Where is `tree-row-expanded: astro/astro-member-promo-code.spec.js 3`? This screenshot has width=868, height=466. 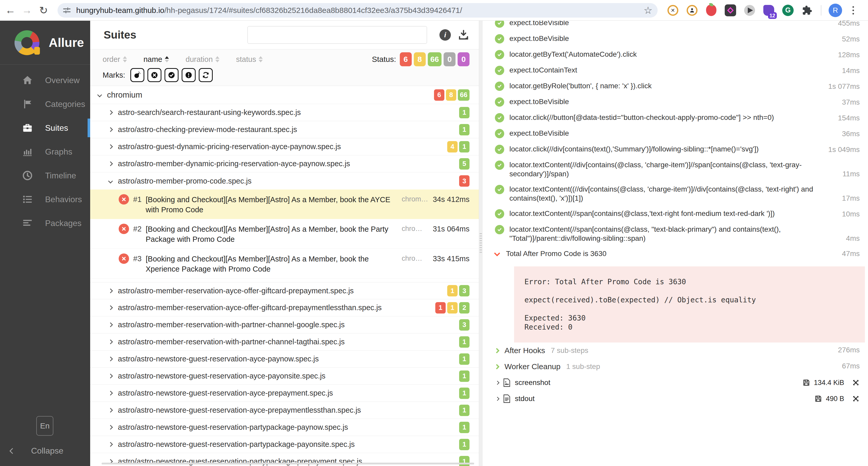 tree-row-expanded: astro/astro-member-promo-code.spec.js 3 is located at coordinates (284, 181).